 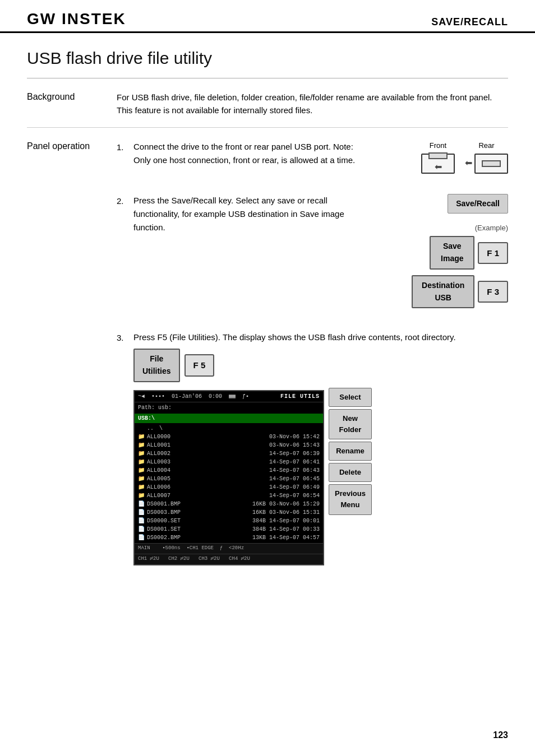 What do you see at coordinates (229, 454) in the screenshot?
I see `list-item: 📁 ALL0002 14-Sep-07 06:39` at bounding box center [229, 454].